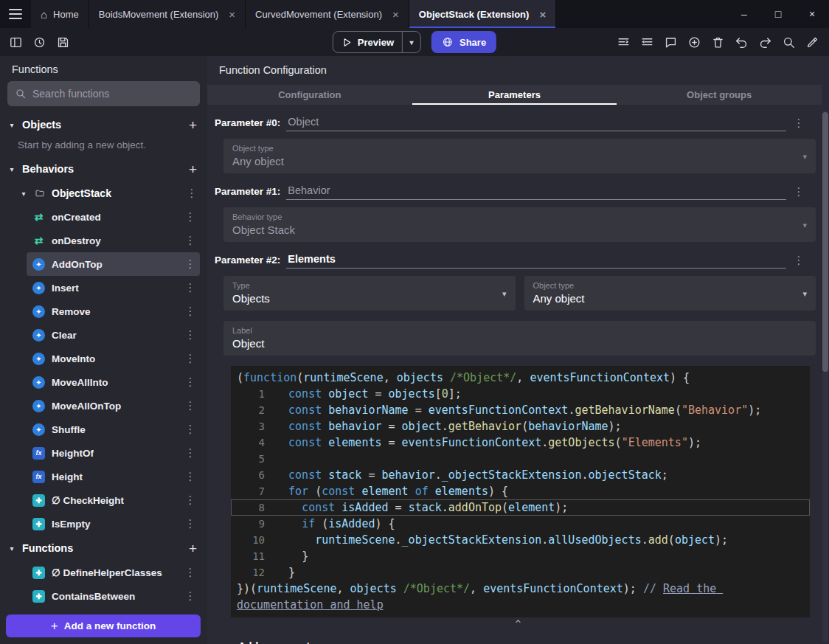 The height and width of the screenshot is (644, 829). What do you see at coordinates (521, 572) in the screenshot?
I see `code-line: 12 }` at bounding box center [521, 572].